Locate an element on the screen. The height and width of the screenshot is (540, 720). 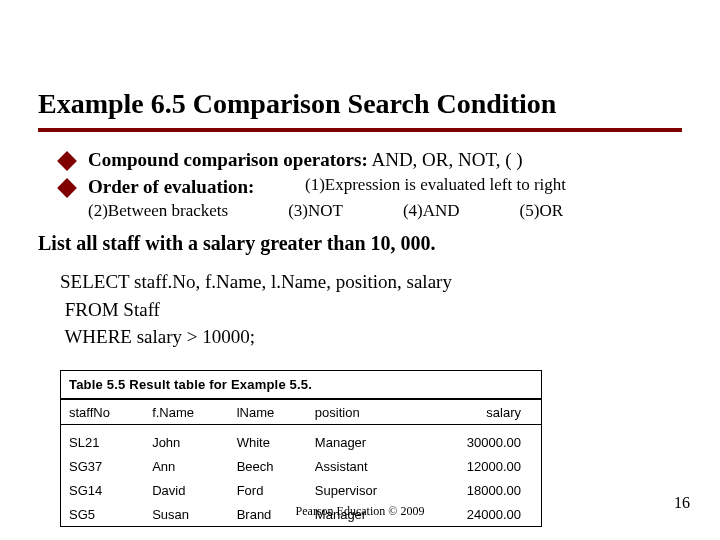
slide-title: Example 6.5 Comparison Search Condition is located at coordinates (360, 107).